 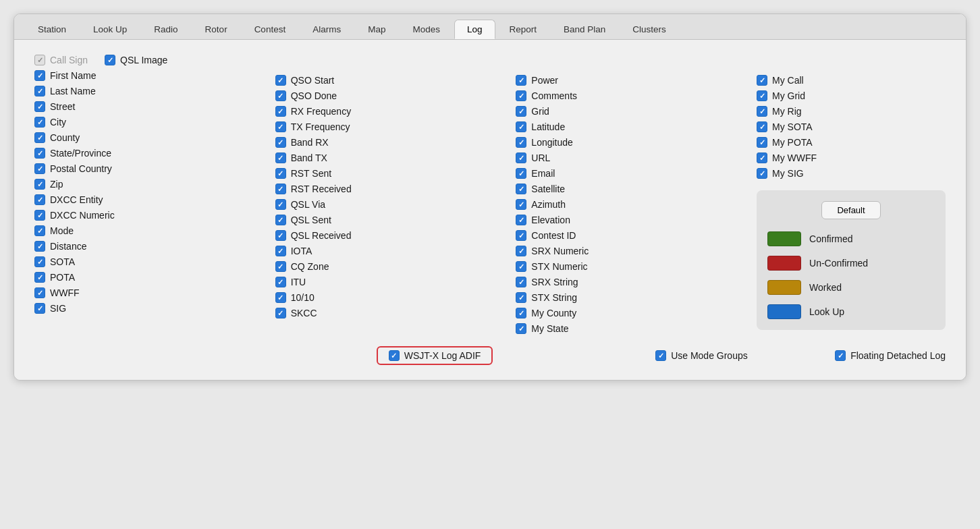 I want to click on checkbox-mysota, so click(x=762, y=127).